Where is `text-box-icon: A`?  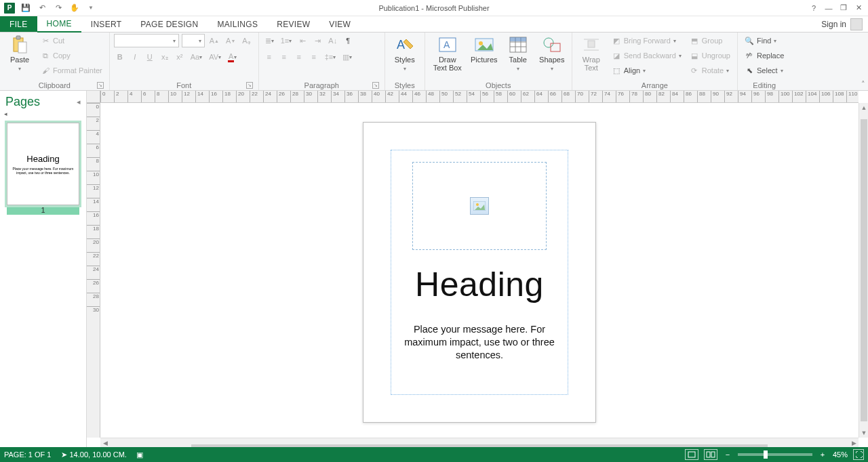 text-box-icon: A is located at coordinates (448, 45).